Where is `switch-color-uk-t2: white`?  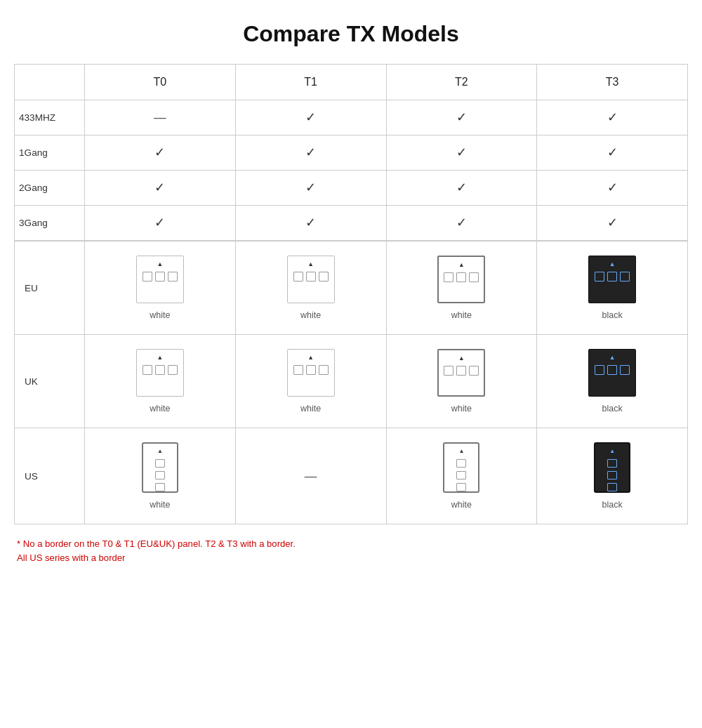 switch-color-uk-t2: white is located at coordinates (462, 409).